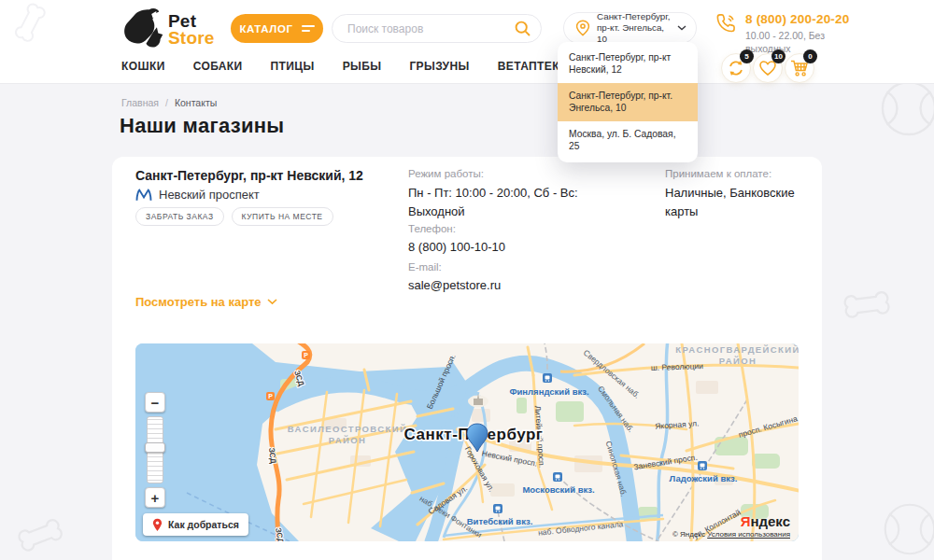 The height and width of the screenshot is (560, 934). What do you see at coordinates (144, 195) in the screenshot?
I see `metro-icon` at bounding box center [144, 195].